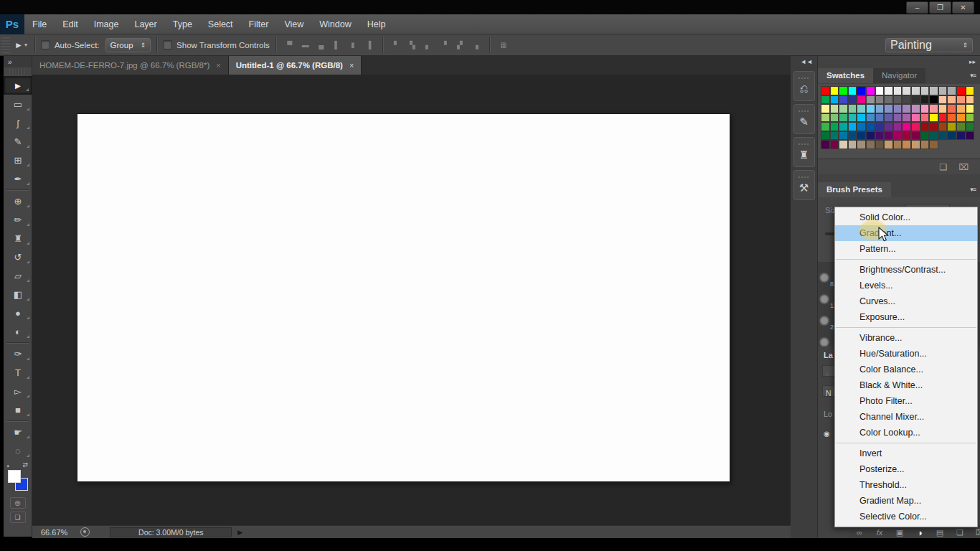 This screenshot has height=551, width=980. I want to click on new-swatch-icon: ❏, so click(943, 167).